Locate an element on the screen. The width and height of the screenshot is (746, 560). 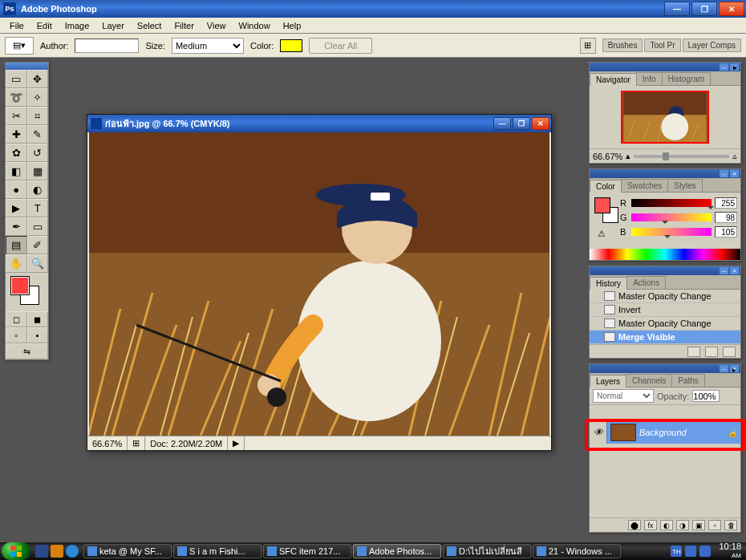
palette-tab-layercomps: Layer Comps is located at coordinates (712, 45).